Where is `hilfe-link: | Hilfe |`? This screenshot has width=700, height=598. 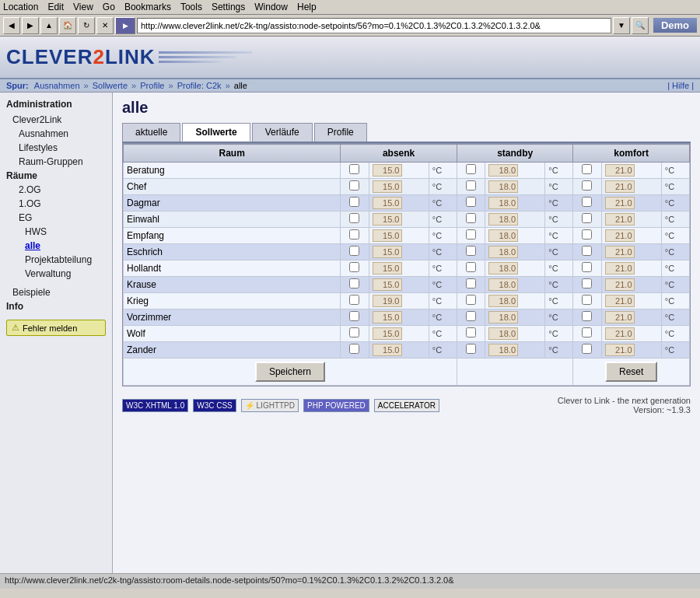
hilfe-link: | Hilfe | is located at coordinates (681, 86).